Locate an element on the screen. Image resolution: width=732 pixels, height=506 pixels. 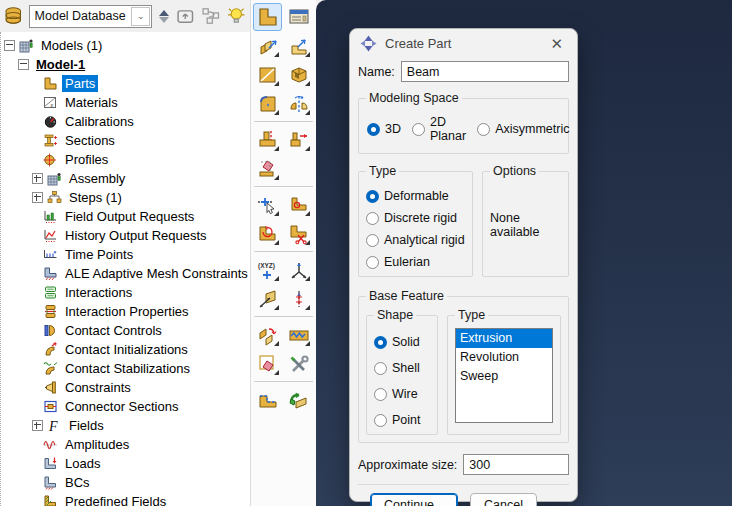
tree-item-label: Fields is located at coordinates (86, 426).